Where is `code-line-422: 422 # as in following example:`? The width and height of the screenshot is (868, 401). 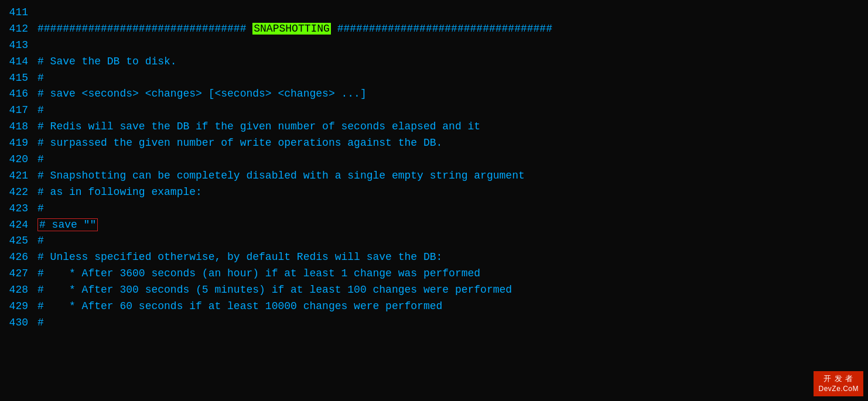
code-line-422: 422 # as in following example: is located at coordinates (434, 193).